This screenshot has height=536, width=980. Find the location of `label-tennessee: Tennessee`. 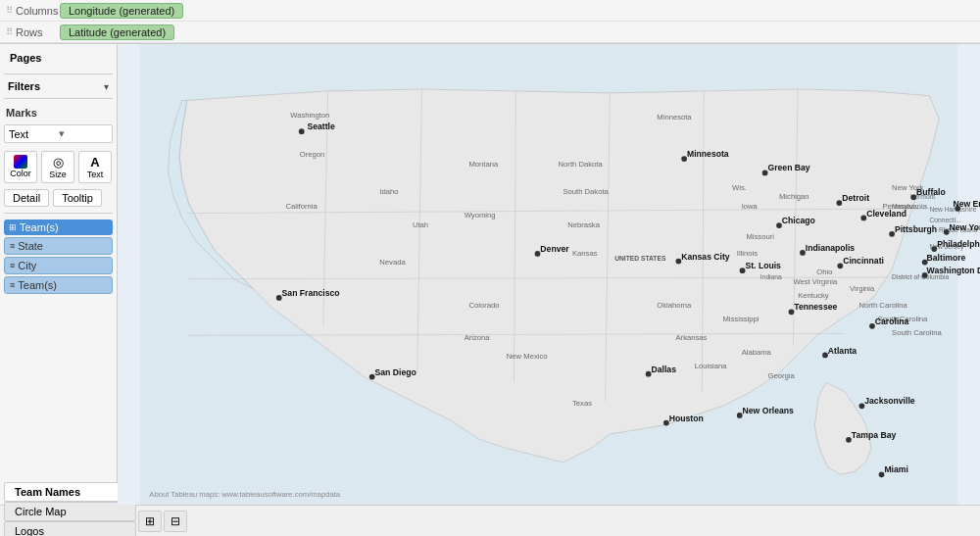

label-tennessee: Tennessee is located at coordinates (815, 307).